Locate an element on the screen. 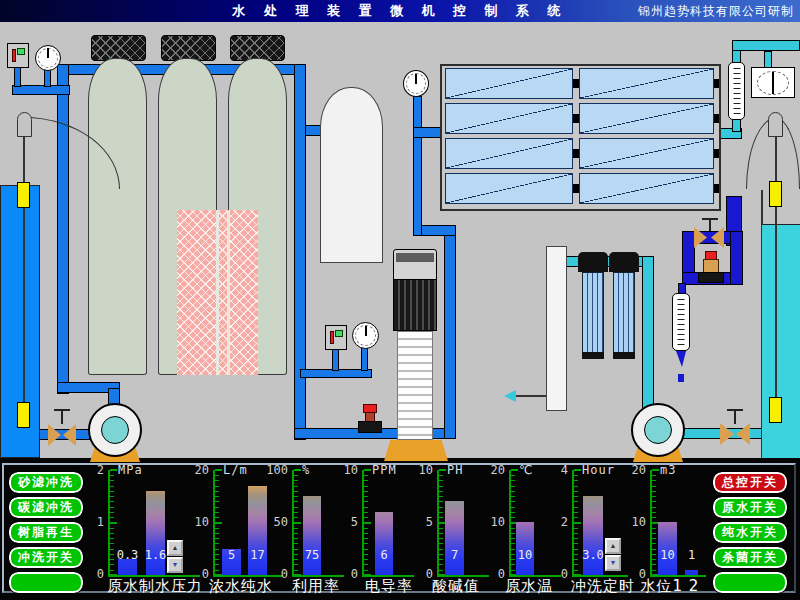 This screenshot has width=800, height=600. chart-2-major-tick is located at coordinates (298, 470).